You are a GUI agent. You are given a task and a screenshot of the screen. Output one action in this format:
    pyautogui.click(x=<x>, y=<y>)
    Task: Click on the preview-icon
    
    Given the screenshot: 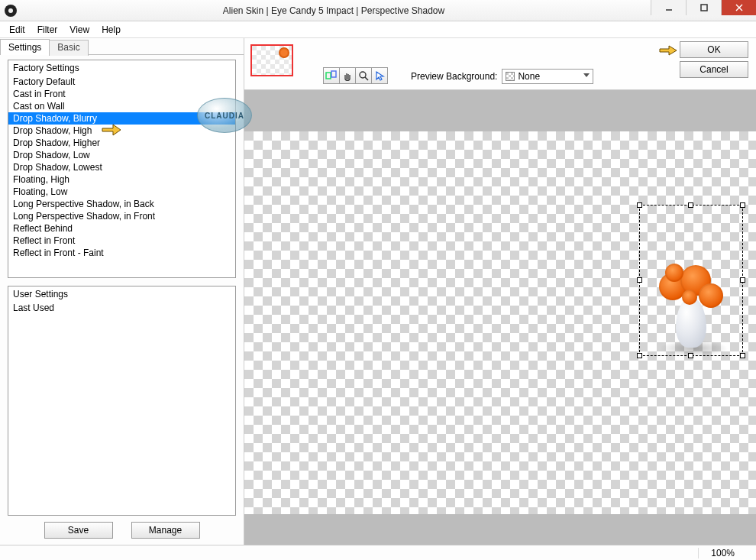 What is the action you would take?
    pyautogui.click(x=331, y=76)
    